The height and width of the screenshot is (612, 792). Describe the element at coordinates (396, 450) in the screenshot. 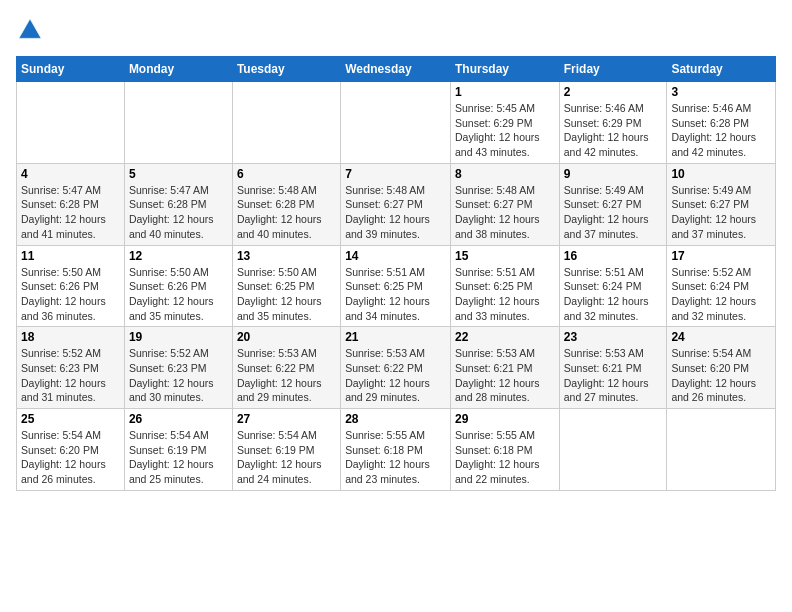

I see `calendar-week-row: 25Sunrise: 5:54 AM Sunset: 6:20 PM Dayli…` at that location.